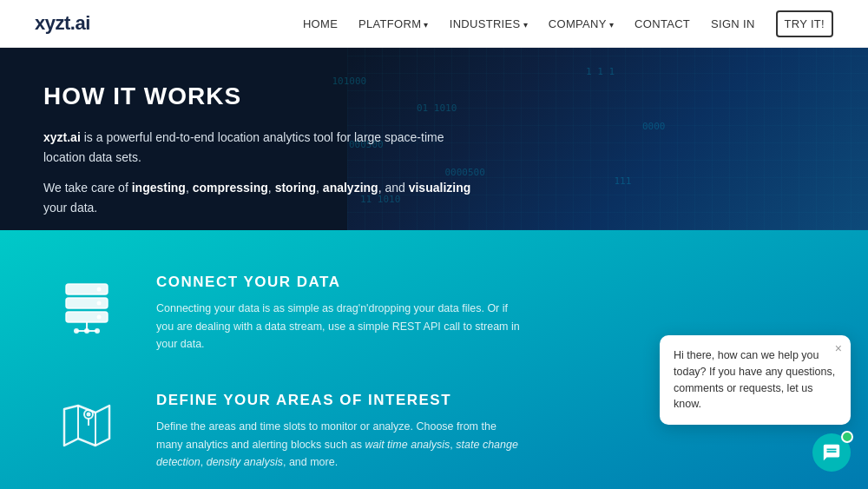  What do you see at coordinates (582, 23) in the screenshot?
I see `nav-item-company: COMPANY` at bounding box center [582, 23].